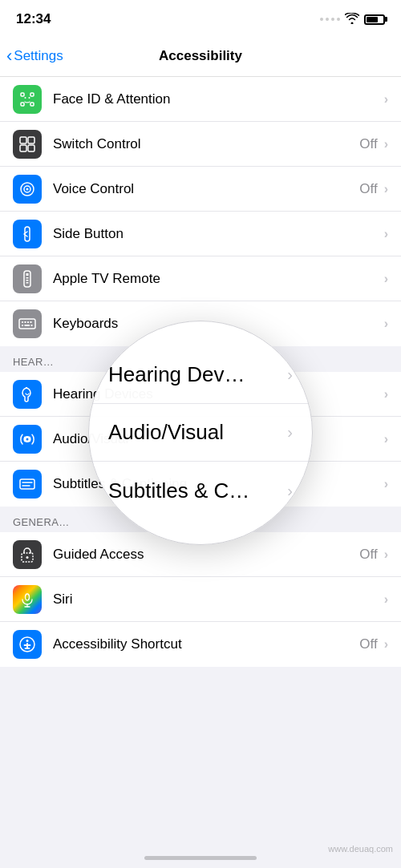 The image size is (401, 868). Describe the element at coordinates (27, 555) in the screenshot. I see `guided-access-icon` at that location.